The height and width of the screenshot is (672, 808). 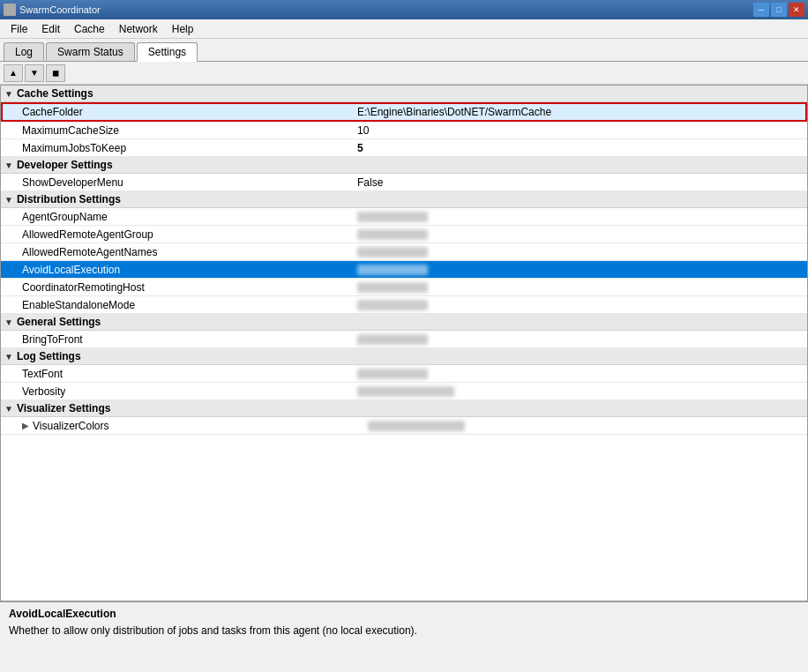 I want to click on setting-name-allowedremoteagentgroup: AllowedRemoteAgentGroup, so click(x=190, y=235).